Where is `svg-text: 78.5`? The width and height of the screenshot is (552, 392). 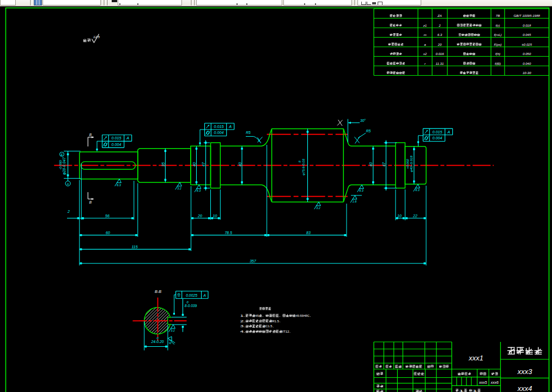 svg-text: 78.5 is located at coordinates (228, 233).